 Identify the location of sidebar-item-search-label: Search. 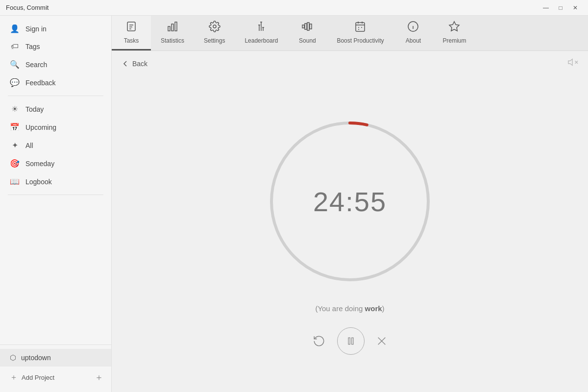
(36, 65).